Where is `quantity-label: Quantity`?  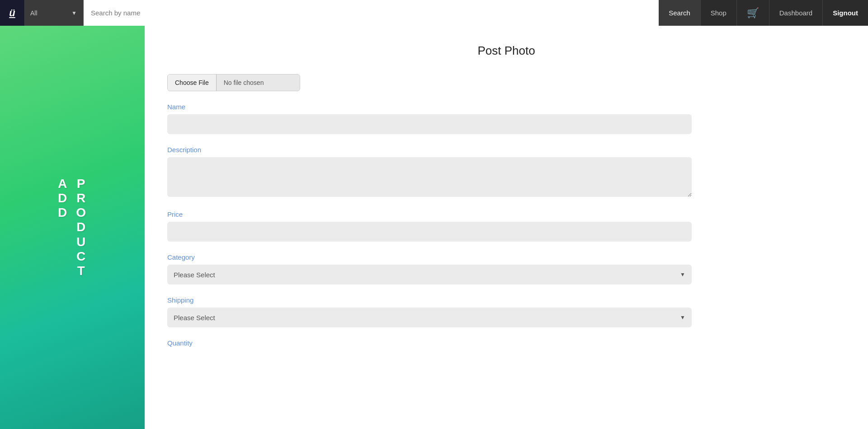 quantity-label: Quantity is located at coordinates (429, 343).